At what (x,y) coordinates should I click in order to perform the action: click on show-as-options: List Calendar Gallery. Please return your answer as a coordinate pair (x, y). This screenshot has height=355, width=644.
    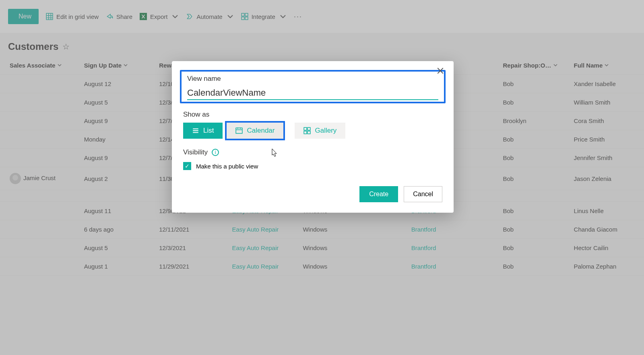
    Looking at the image, I should click on (313, 131).